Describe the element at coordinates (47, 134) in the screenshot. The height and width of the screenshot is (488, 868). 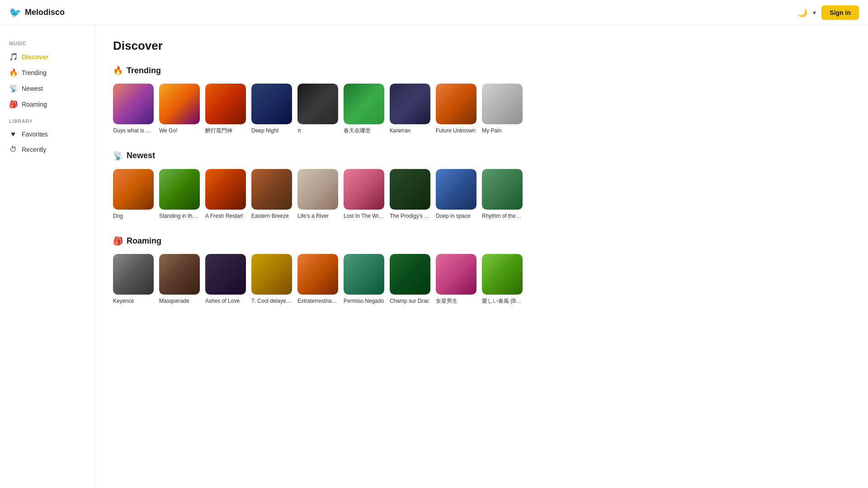
I see `sidebar-item-favorites: ♥ Favorites` at that location.